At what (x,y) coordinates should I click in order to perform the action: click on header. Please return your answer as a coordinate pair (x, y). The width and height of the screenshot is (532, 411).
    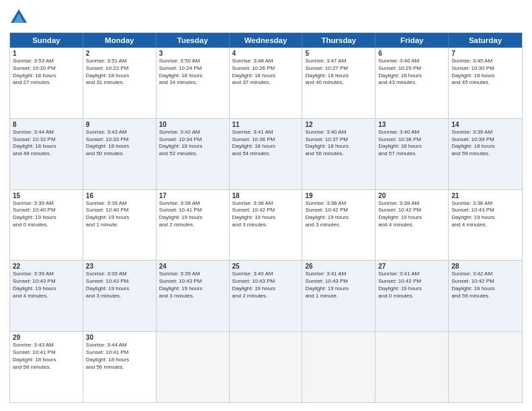
    Looking at the image, I should click on (266, 17).